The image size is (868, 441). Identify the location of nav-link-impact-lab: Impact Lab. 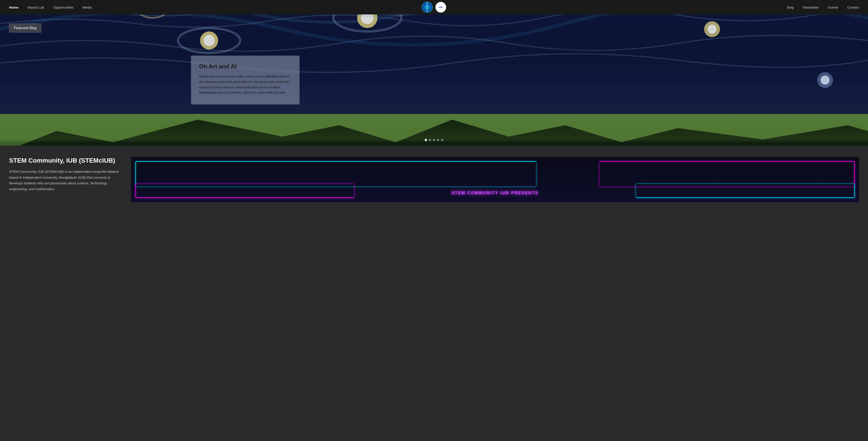
(36, 7).